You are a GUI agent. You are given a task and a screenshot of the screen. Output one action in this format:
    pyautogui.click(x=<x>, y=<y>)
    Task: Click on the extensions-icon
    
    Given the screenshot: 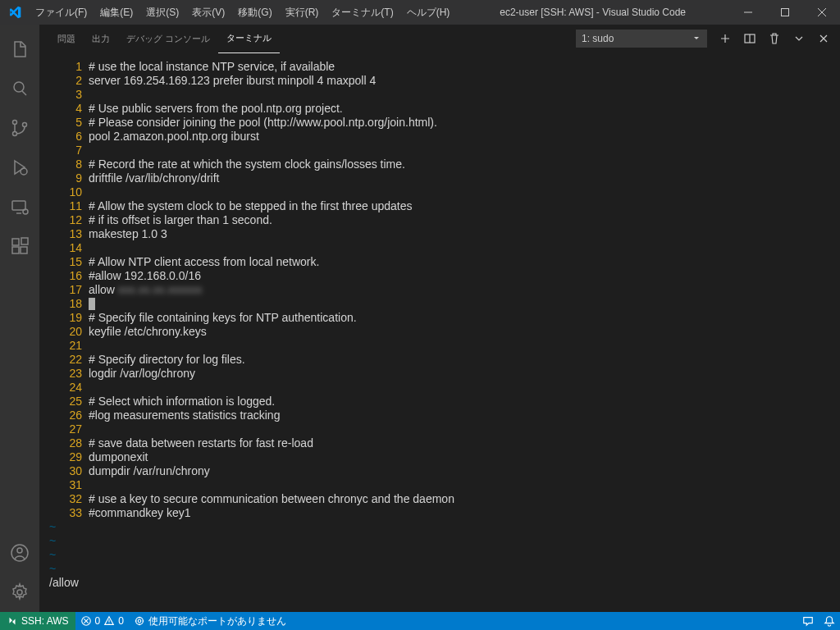 What is the action you would take?
    pyautogui.click(x=20, y=246)
    